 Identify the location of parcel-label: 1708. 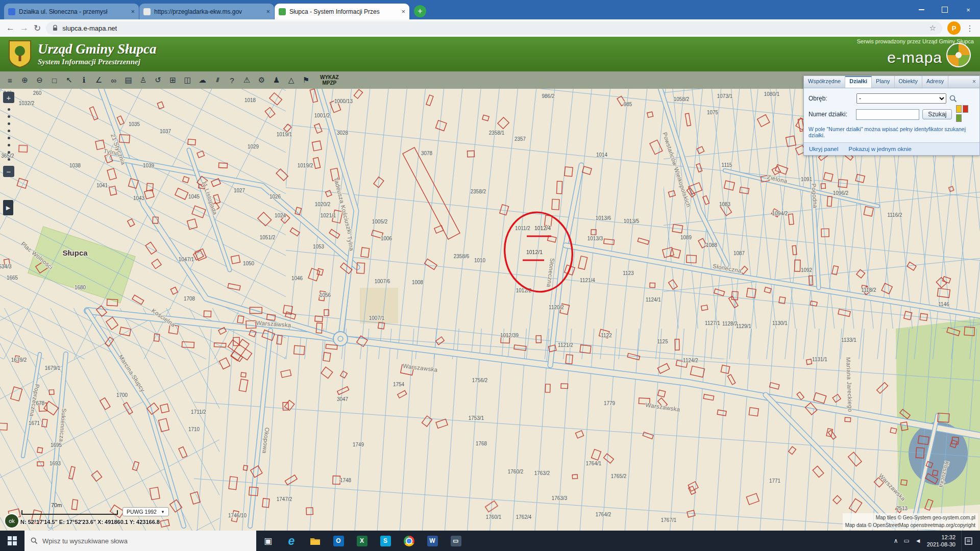
(190, 299).